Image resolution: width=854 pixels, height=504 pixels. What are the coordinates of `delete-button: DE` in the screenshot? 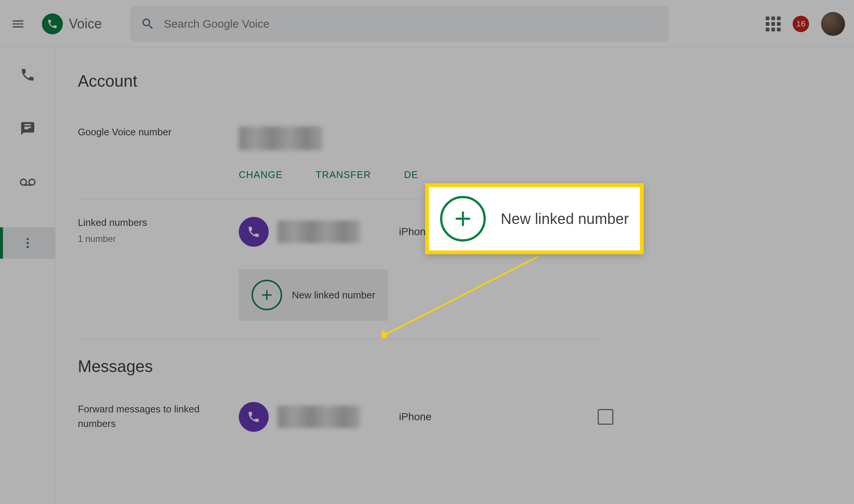 It's located at (411, 175).